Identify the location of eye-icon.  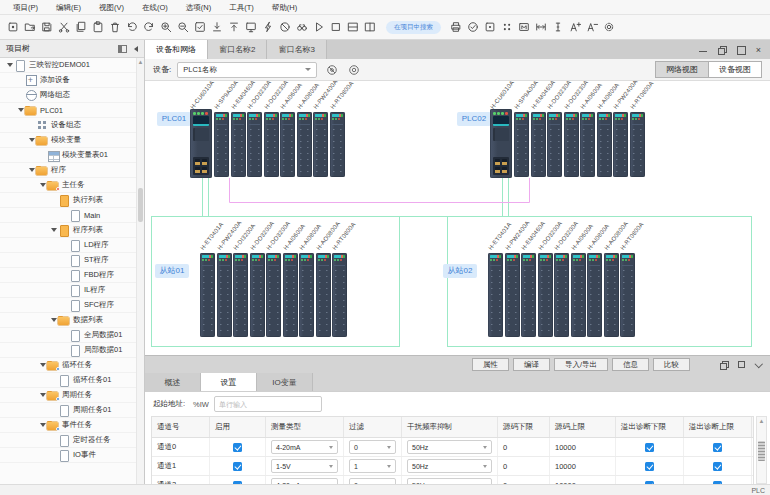
(354, 70).